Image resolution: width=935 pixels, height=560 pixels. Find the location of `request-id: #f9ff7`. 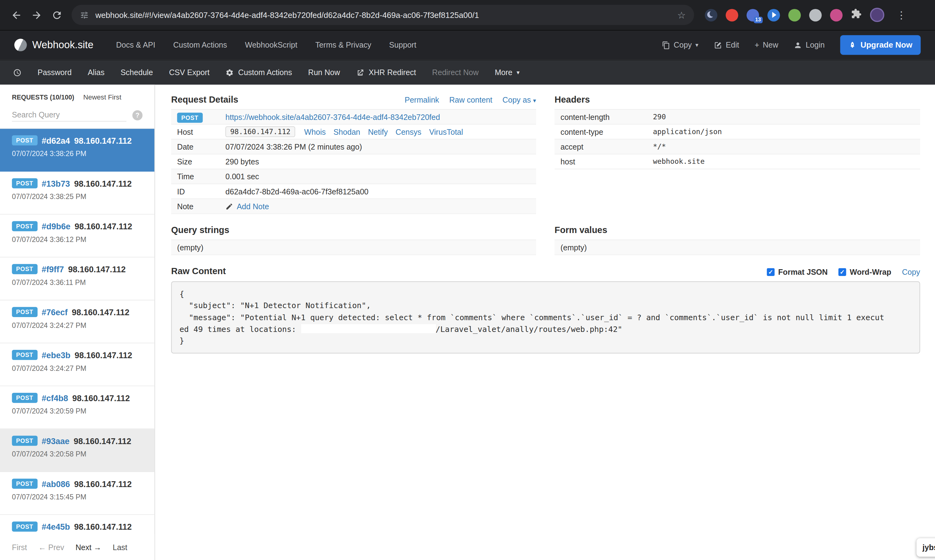

request-id: #f9ff7 is located at coordinates (53, 269).